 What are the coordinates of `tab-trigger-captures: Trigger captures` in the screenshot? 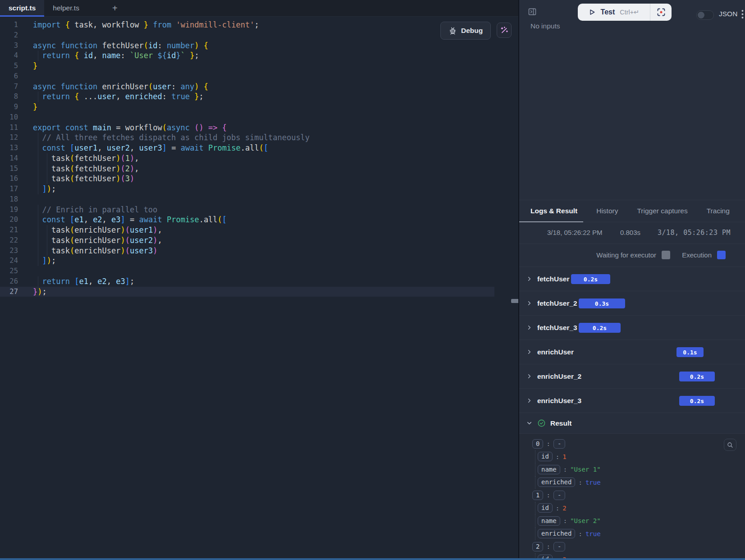 It's located at (662, 211).